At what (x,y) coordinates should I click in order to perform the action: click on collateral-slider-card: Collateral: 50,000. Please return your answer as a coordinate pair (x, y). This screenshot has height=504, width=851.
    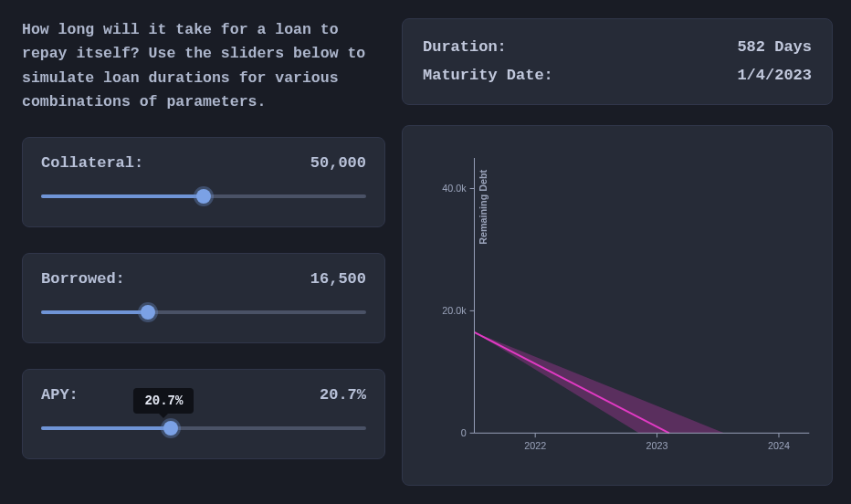
    Looking at the image, I should click on (204, 183).